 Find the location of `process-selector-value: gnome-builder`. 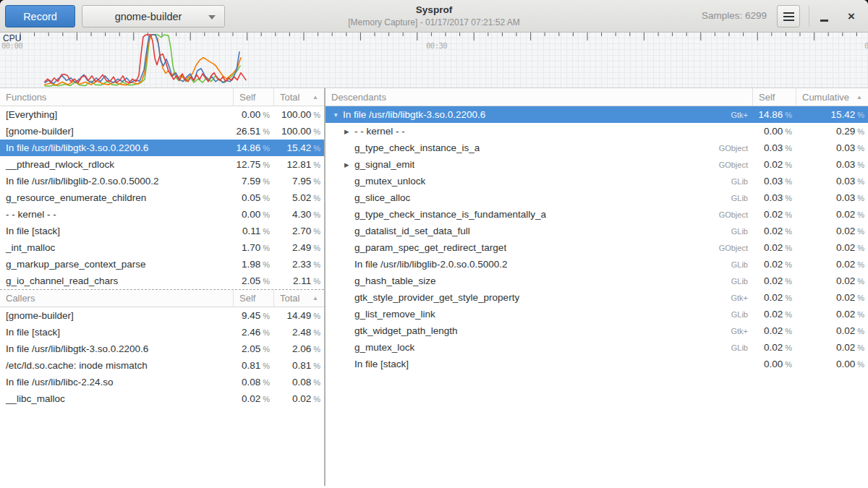

process-selector-value: gnome-builder is located at coordinates (148, 17).